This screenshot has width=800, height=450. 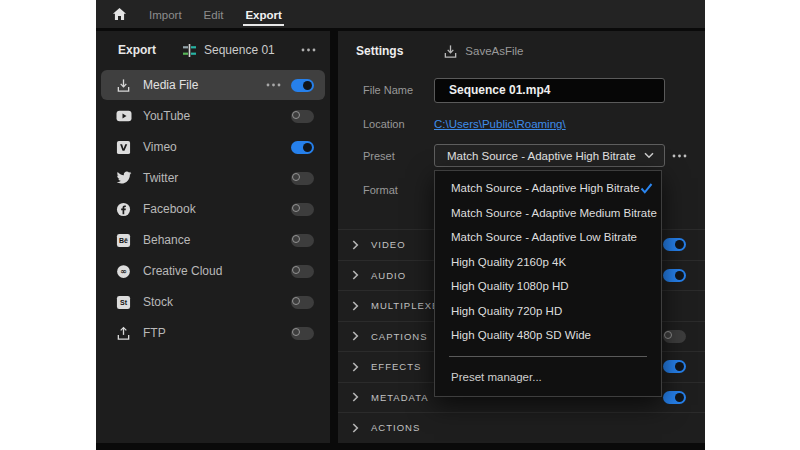 I want to click on preset-option-high-quality-2160p-4k: High Quality 2160p 4K, so click(x=548, y=262).